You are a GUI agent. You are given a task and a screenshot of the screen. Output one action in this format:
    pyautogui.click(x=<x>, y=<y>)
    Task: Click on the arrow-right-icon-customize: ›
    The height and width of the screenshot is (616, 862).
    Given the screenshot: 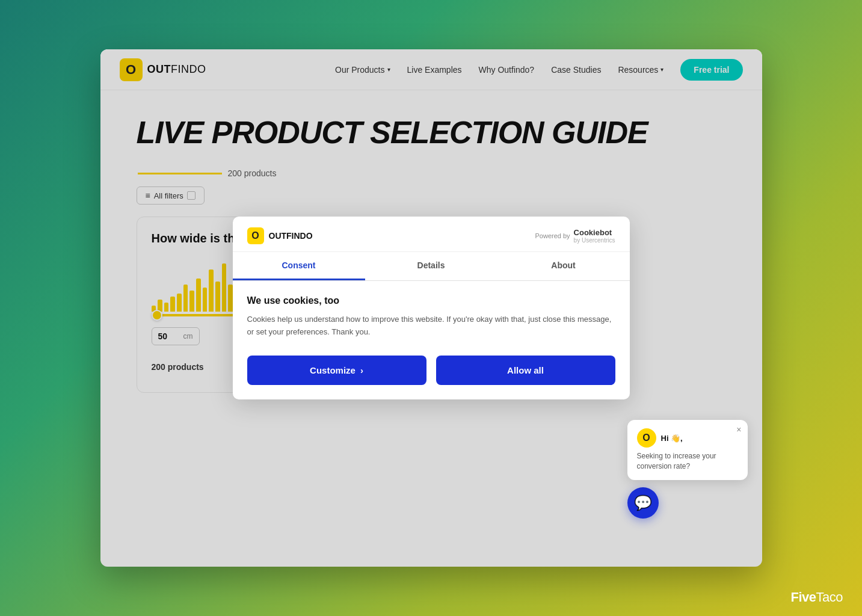 What is the action you would take?
    pyautogui.click(x=362, y=371)
    